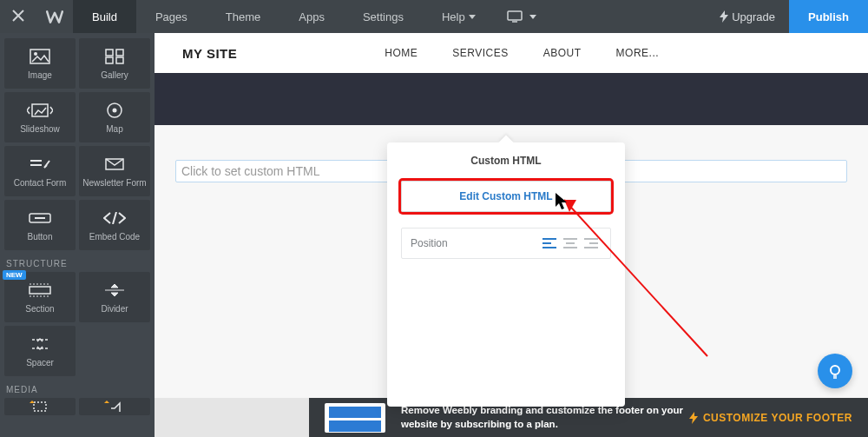 The image size is (868, 437). I want to click on align-center-icon, so click(570, 243).